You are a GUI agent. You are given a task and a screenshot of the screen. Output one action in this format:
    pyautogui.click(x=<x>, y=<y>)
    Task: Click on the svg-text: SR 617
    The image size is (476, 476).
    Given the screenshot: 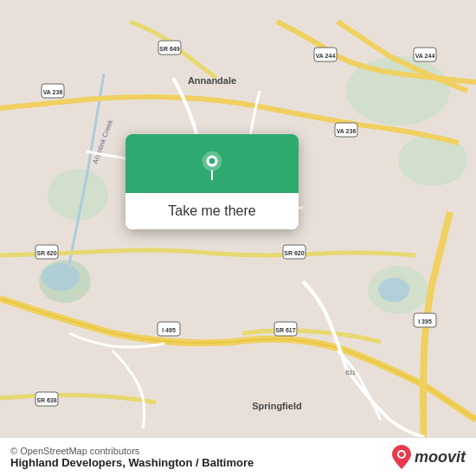 What is the action you would take?
    pyautogui.click(x=286, y=331)
    